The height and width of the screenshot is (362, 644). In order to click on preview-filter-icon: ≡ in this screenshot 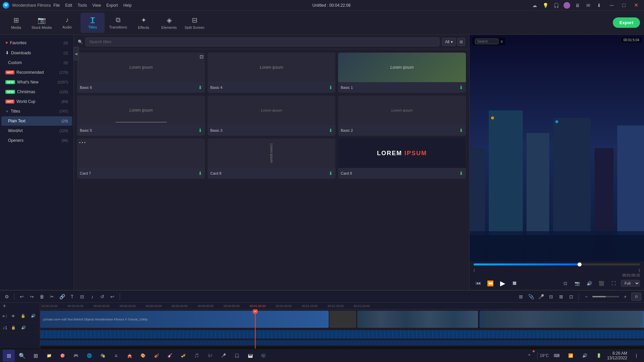, I will do `click(502, 42)`.